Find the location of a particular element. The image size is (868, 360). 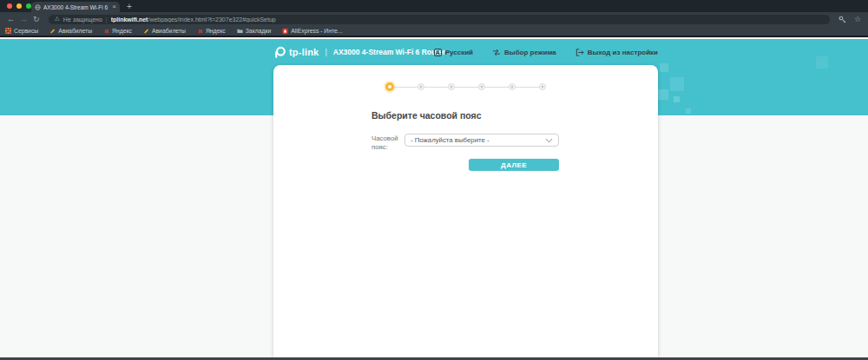

setup-stepper is located at coordinates (465, 87).